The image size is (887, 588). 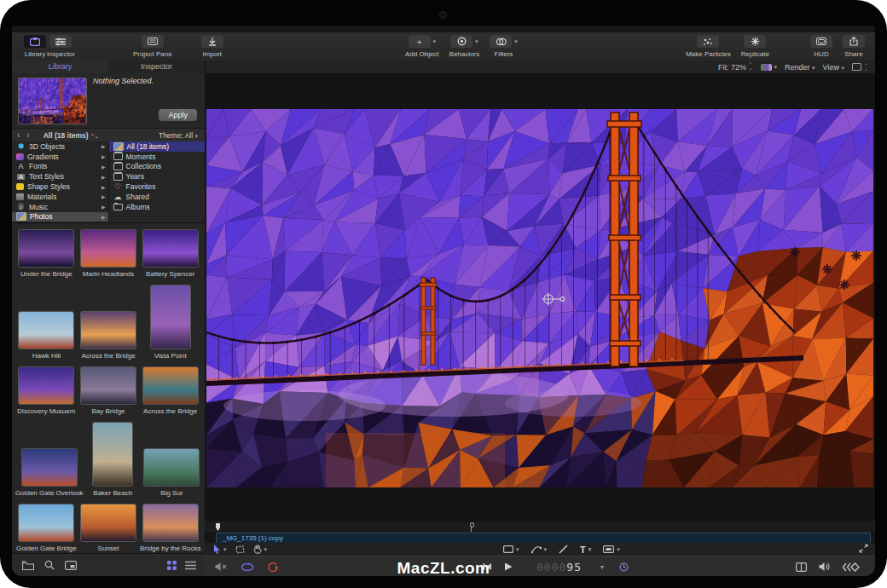 I want to click on photo-item: Baker Beach, so click(x=113, y=460).